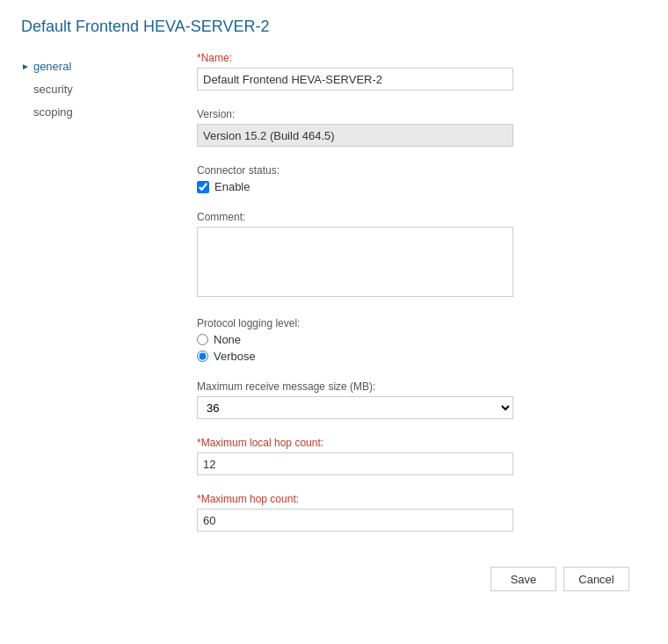 The height and width of the screenshot is (644, 668). I want to click on arrow-icon: ►, so click(25, 67).